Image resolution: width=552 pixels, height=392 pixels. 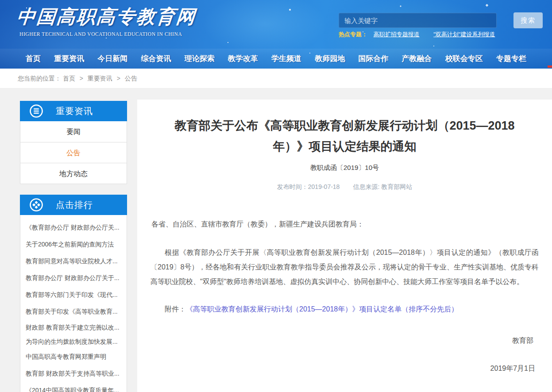 I want to click on nav-item-general-info: 综合资讯, so click(x=156, y=58).